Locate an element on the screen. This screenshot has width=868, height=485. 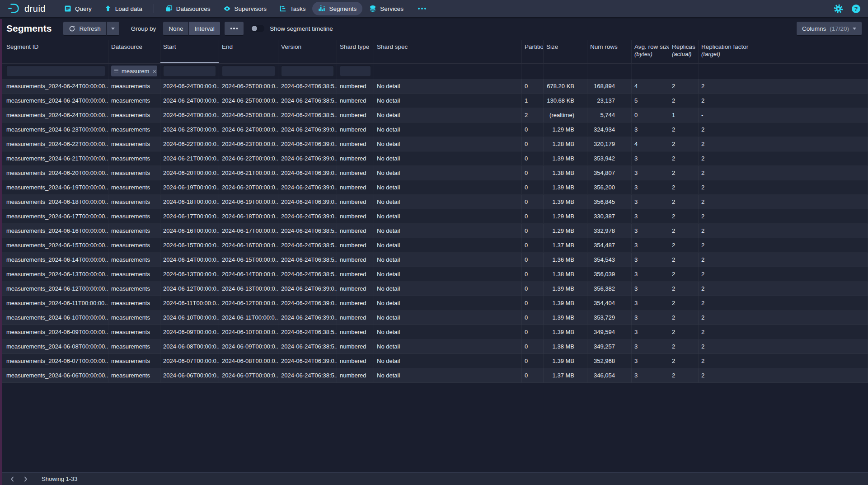
cell-size: 1.39 MB is located at coordinates (566, 303).